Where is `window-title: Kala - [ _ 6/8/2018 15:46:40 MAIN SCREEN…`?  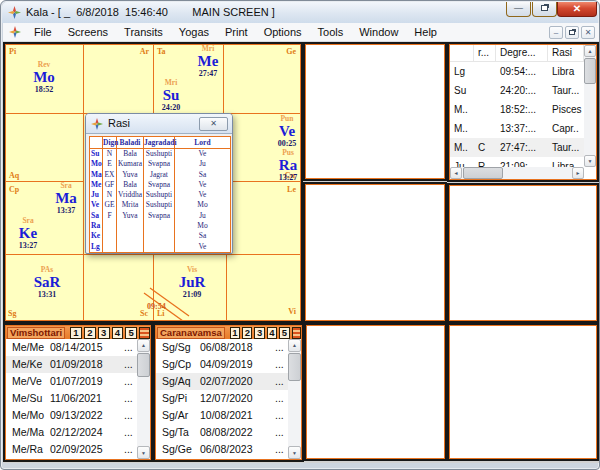
window-title: Kala - [ _ 6/8/2018 15:46:40 MAIN SCREEN… is located at coordinates (150, 12).